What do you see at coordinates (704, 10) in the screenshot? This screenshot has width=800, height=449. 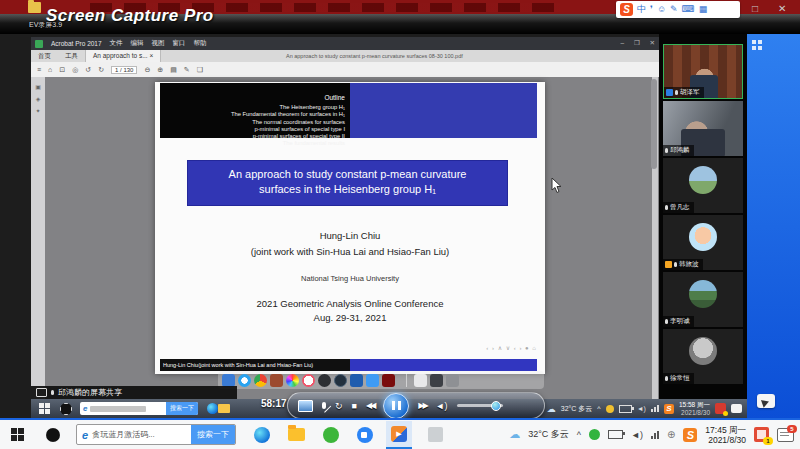 I see `toolbox-icon: ▦` at bounding box center [704, 10].